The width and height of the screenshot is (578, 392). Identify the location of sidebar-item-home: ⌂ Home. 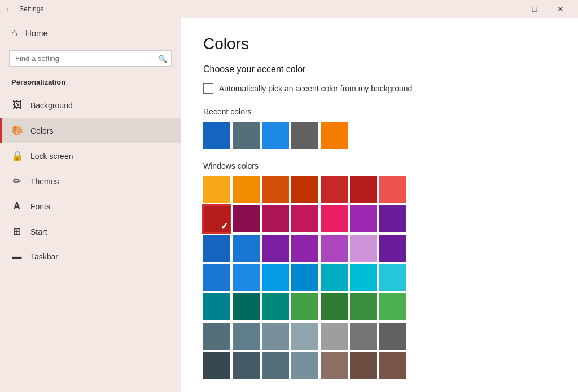
(90, 33).